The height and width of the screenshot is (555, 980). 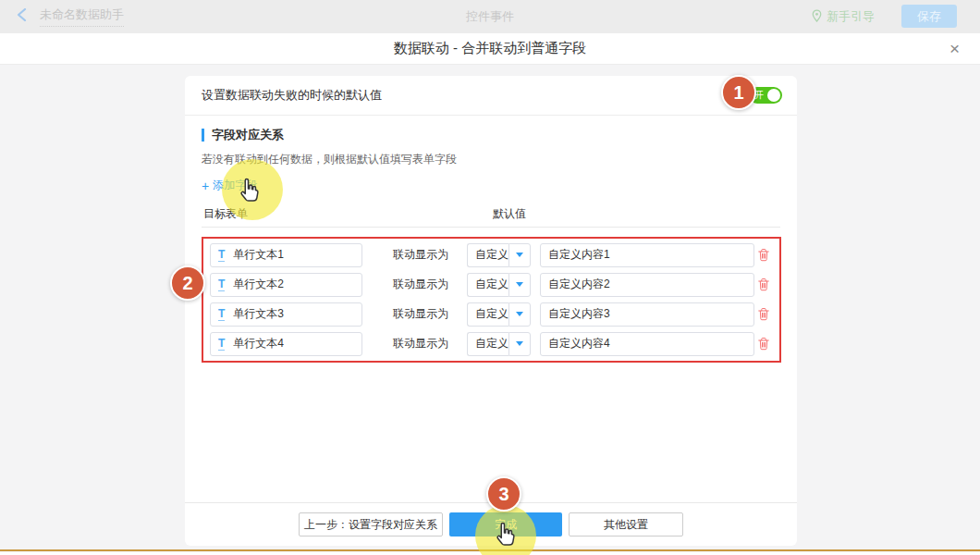 What do you see at coordinates (817, 17) in the screenshot?
I see `guide-pin-icon` at bounding box center [817, 17].